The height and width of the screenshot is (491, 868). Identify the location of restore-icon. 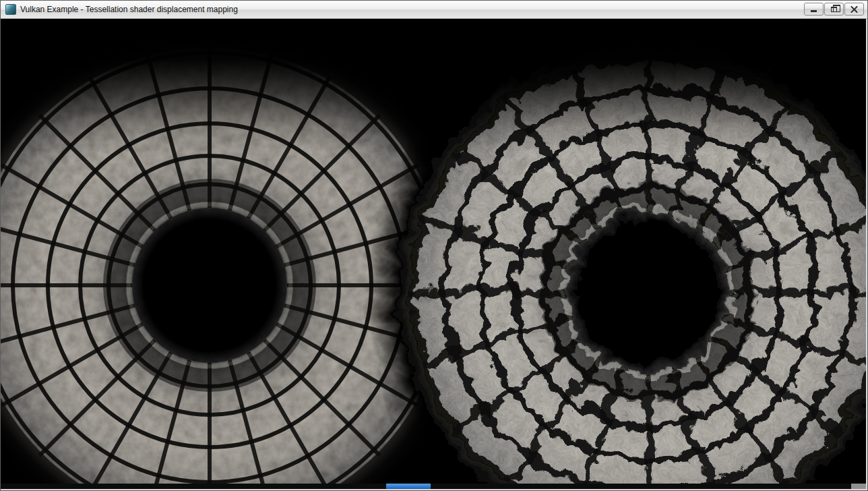
(834, 9).